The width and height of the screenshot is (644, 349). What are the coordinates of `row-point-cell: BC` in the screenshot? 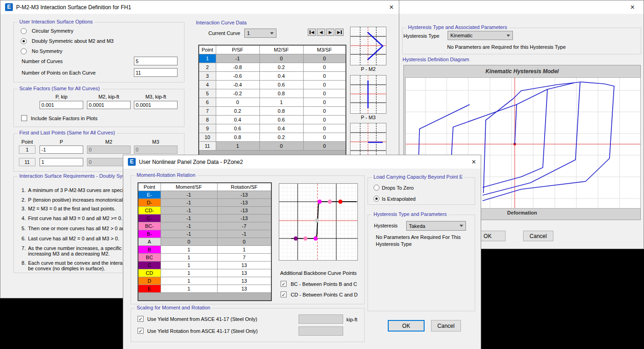 It's located at (149, 258).